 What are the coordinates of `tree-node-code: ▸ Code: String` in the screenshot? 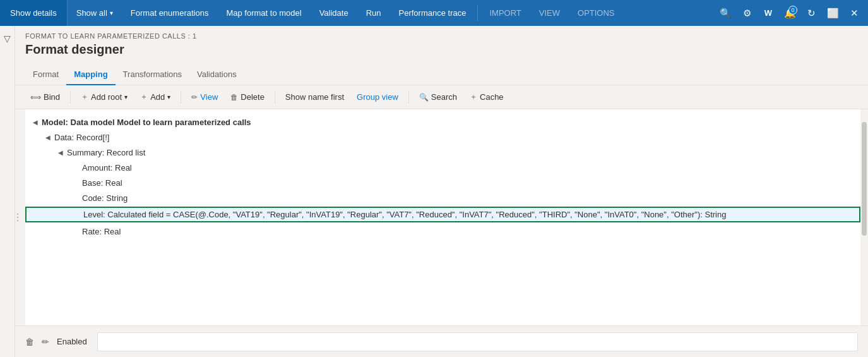 It's located at (443, 198).